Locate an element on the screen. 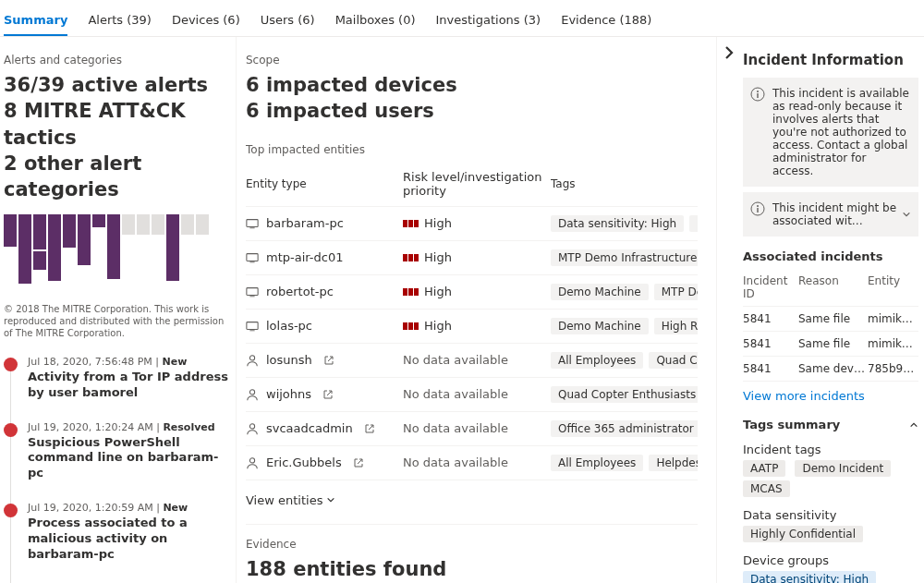 Image resolution: width=924 pixels, height=583 pixels. open-icon is located at coordinates (359, 463).